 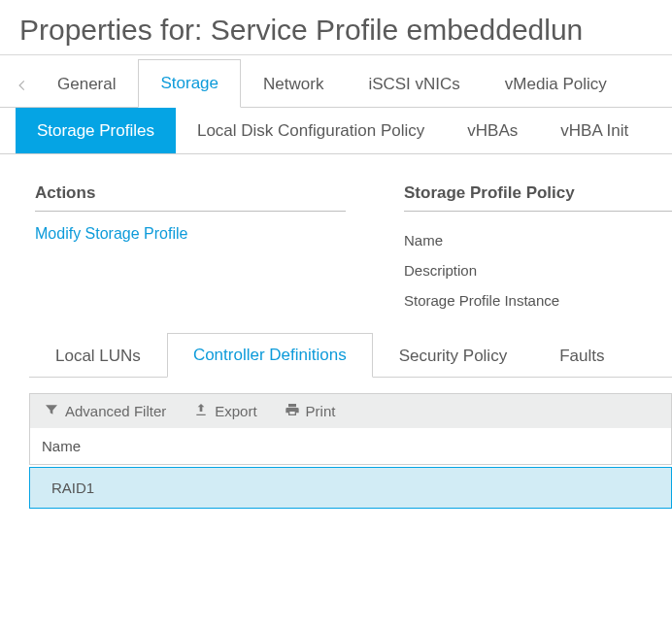 I want to click on lower-tabs: Local LUNs Controller Definitions Securi…, so click(x=351, y=355).